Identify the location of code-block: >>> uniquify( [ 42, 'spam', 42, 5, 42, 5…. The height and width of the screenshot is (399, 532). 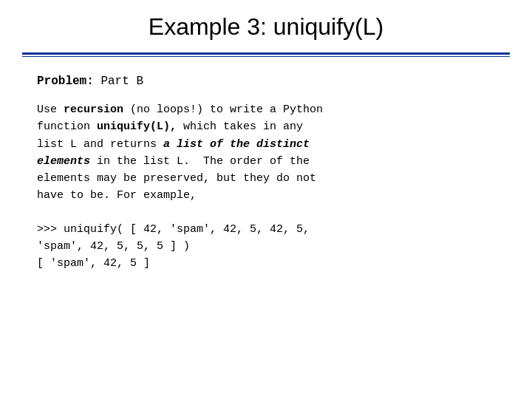
(266, 247).